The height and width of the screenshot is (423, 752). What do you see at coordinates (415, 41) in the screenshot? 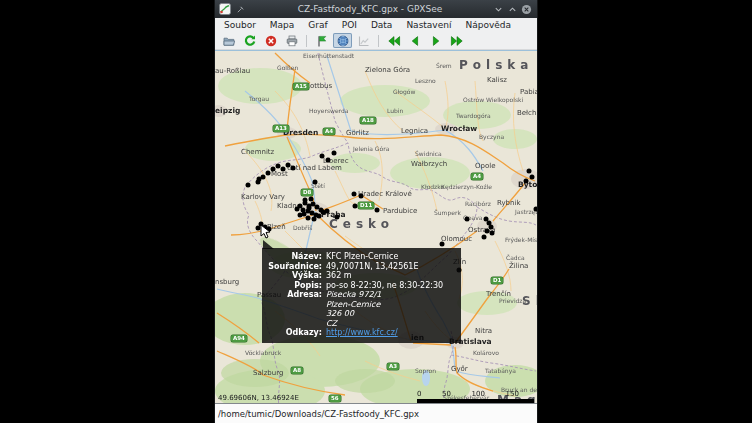
I see `previous-waypoint-icon` at bounding box center [415, 41].